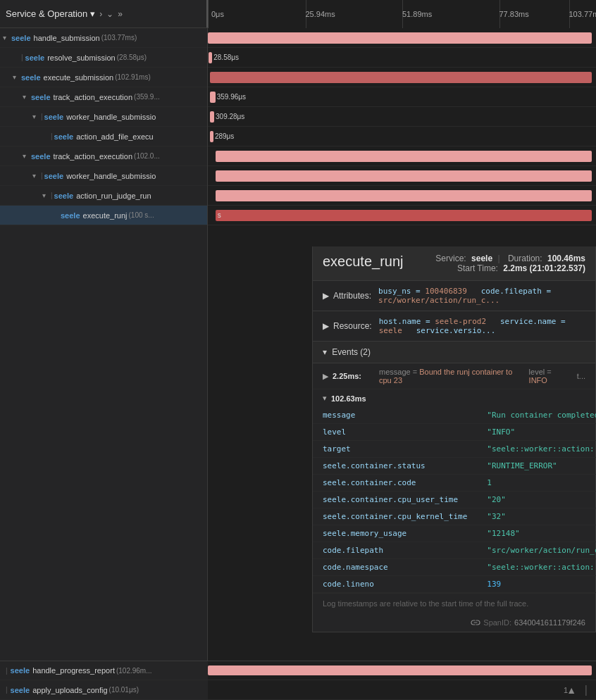 This screenshot has height=700, width=596. Describe the element at coordinates (537, 585) in the screenshot. I see `table-val: 139` at that location.